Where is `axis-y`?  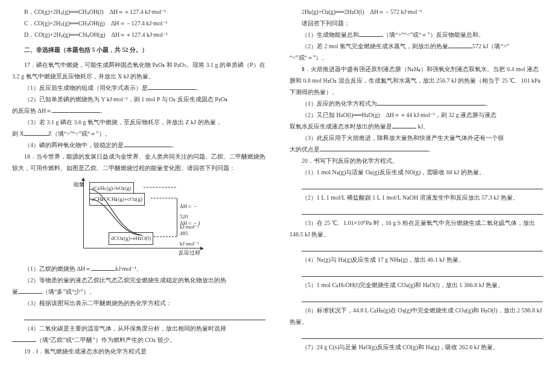
axis-y is located at coordinates (83, 214).